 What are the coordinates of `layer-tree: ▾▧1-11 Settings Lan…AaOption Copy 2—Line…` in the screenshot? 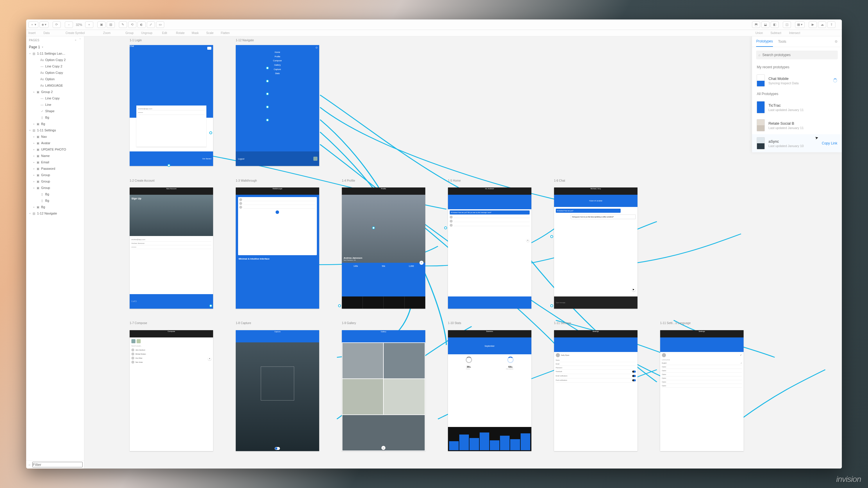 It's located at (55, 255).